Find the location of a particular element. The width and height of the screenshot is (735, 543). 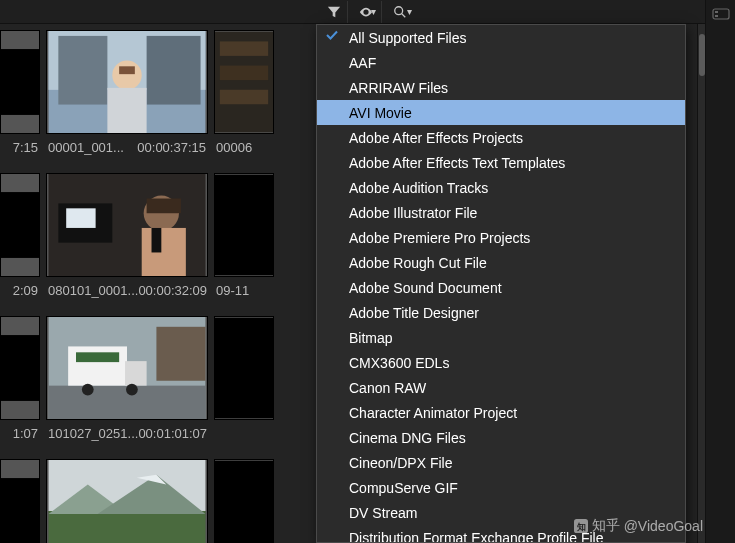

filter-option-label: Adobe After Effects Projects is located at coordinates (436, 138).